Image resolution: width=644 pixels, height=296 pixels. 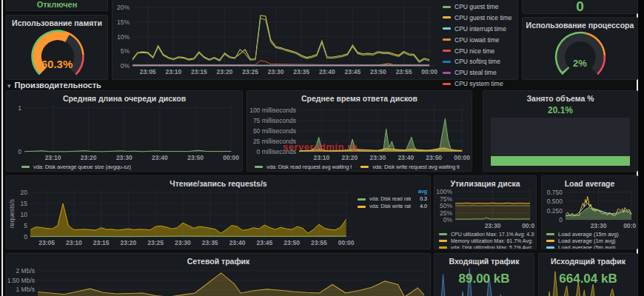 I want to click on svg-text: 23:10, so click(x=321, y=158).